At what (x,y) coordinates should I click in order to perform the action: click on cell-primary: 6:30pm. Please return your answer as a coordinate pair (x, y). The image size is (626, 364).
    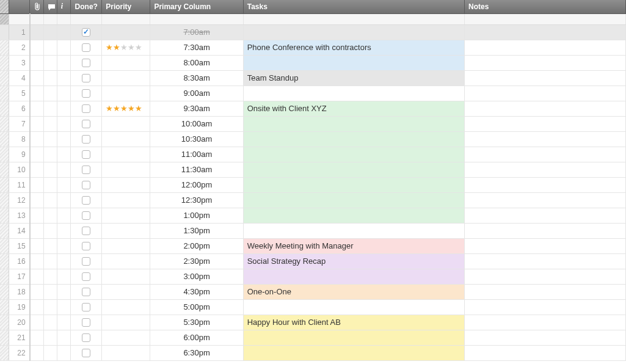
    Looking at the image, I should click on (197, 353).